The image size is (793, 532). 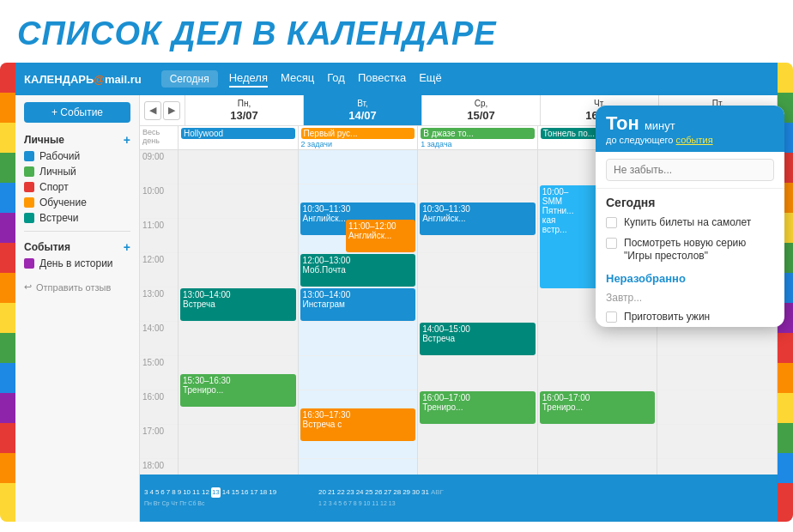 What do you see at coordinates (359, 270) in the screenshot?
I see `event-tue-mobpochta: 12:00–13:00Моб.Почта` at bounding box center [359, 270].